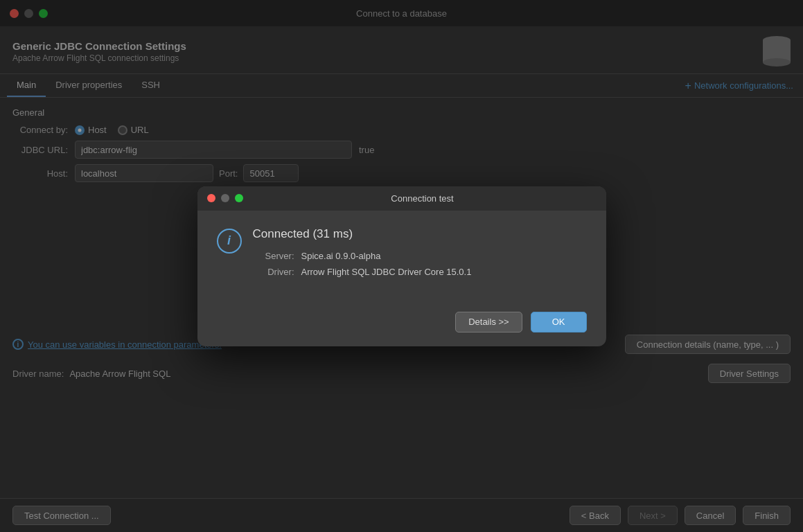 This screenshot has width=803, height=532. What do you see at coordinates (387, 272) in the screenshot?
I see `driver-value: Arrow Flight SQL JDBC Driver Core 15.0.1` at bounding box center [387, 272].